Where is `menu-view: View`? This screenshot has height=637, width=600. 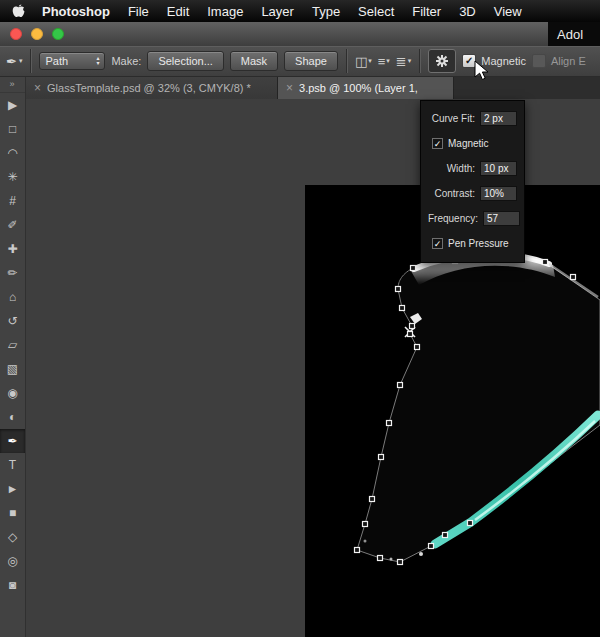 menu-view: View is located at coordinates (508, 12).